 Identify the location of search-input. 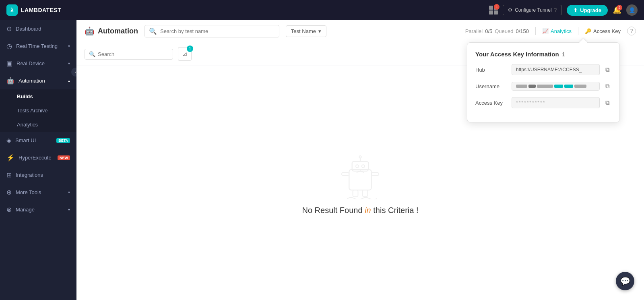
(217, 31).